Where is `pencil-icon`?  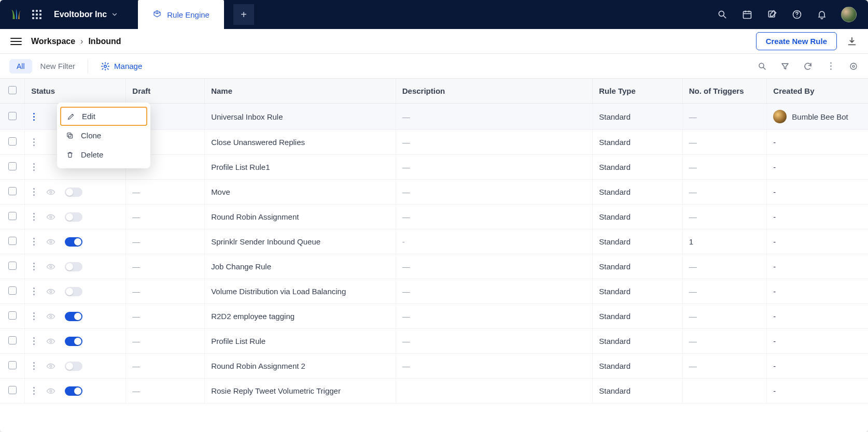
pencil-icon is located at coordinates (71, 117).